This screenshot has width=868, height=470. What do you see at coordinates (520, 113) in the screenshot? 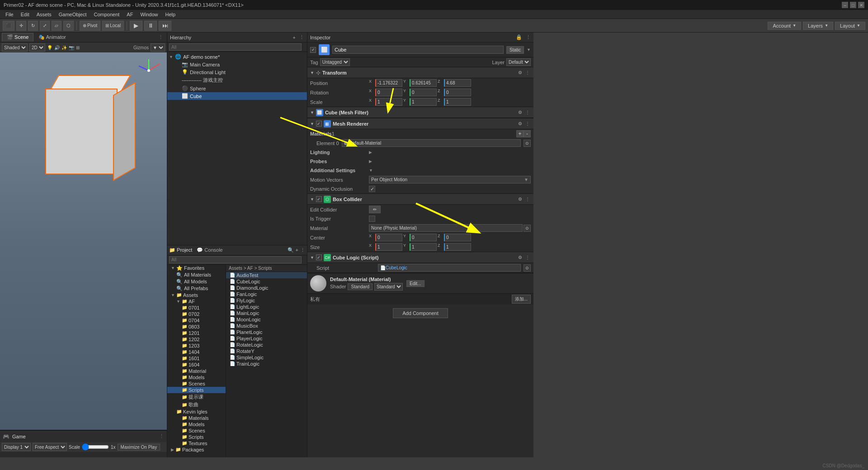
I see `mf-settings-icon: ⚙` at bounding box center [520, 113].